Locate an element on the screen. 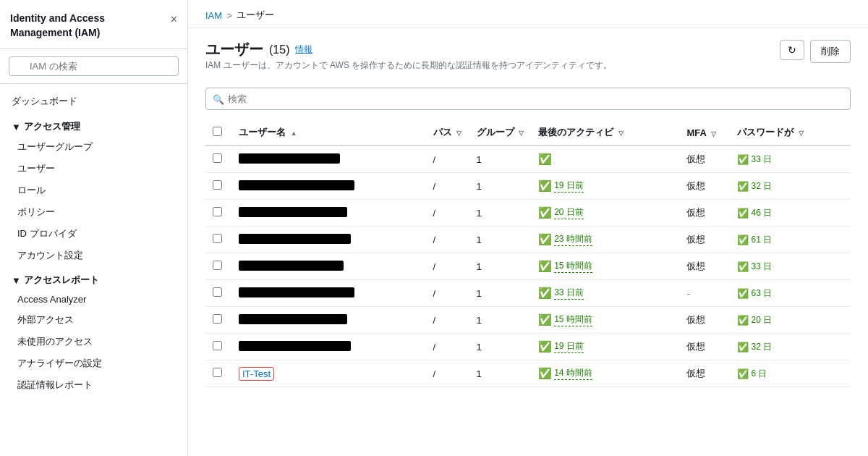 The image size is (868, 456). select-all-checkbox is located at coordinates (217, 132).